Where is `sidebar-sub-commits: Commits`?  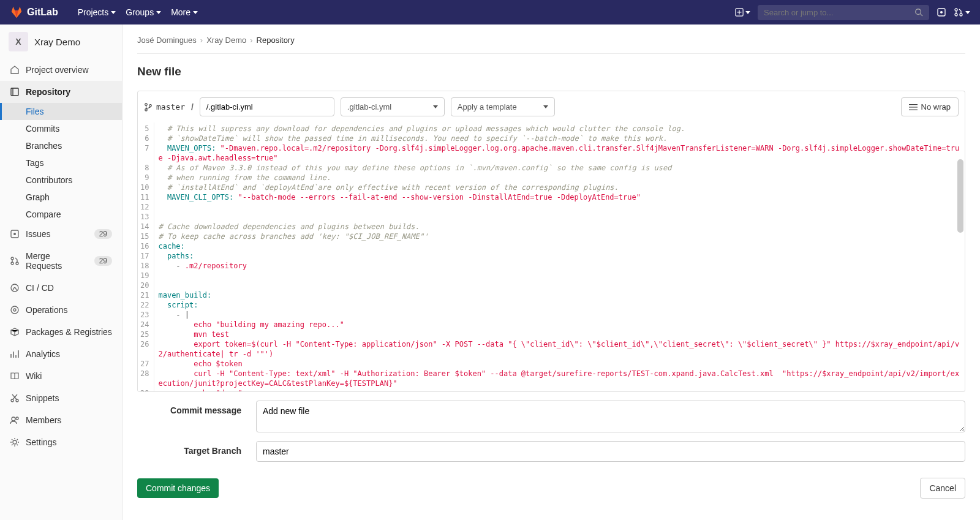
sidebar-sub-commits: Commits is located at coordinates (61, 129).